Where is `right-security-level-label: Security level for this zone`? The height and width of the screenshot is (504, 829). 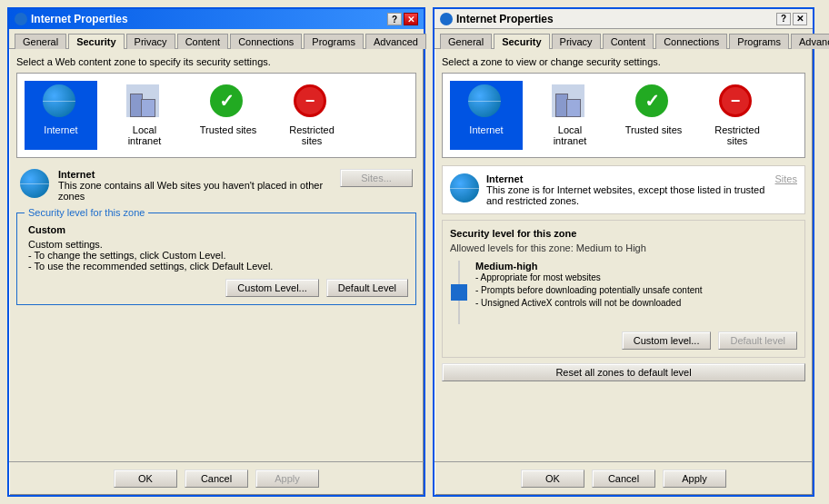
right-security-level-label: Security level for this zone is located at coordinates (624, 233).